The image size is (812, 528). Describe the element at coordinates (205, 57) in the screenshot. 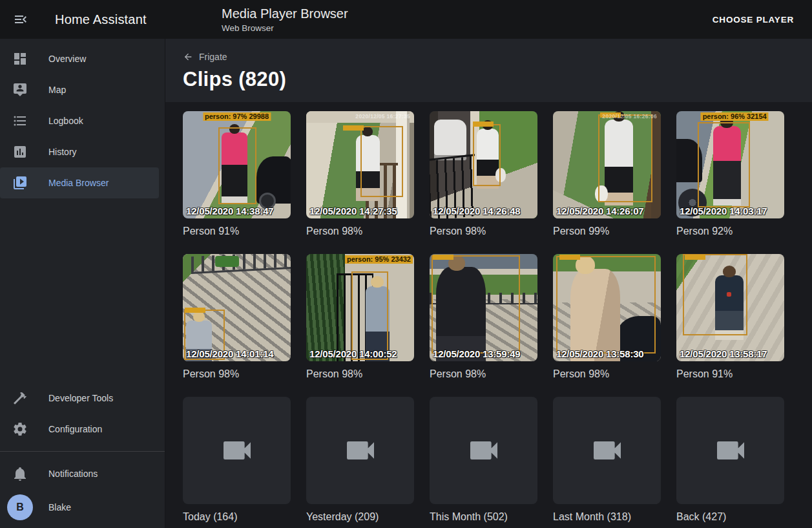

I see `breadcrumb-back: Frigate` at that location.